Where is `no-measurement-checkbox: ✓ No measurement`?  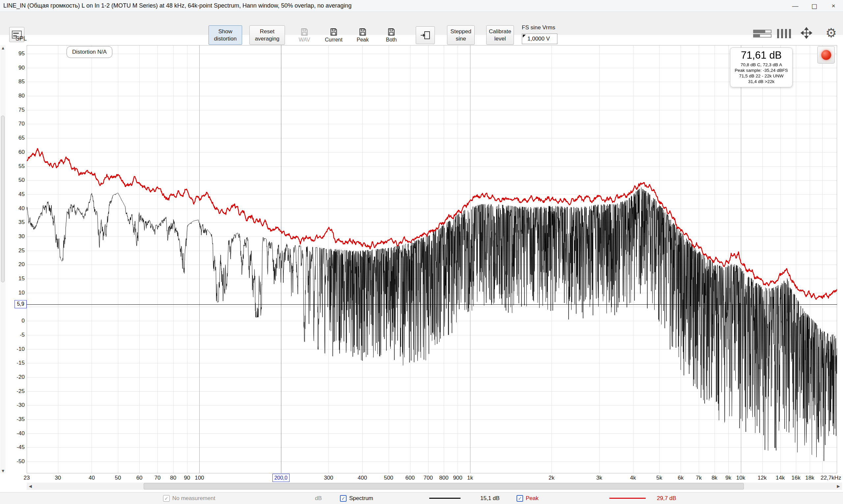 no-measurement-checkbox: ✓ No measurement is located at coordinates (189, 498).